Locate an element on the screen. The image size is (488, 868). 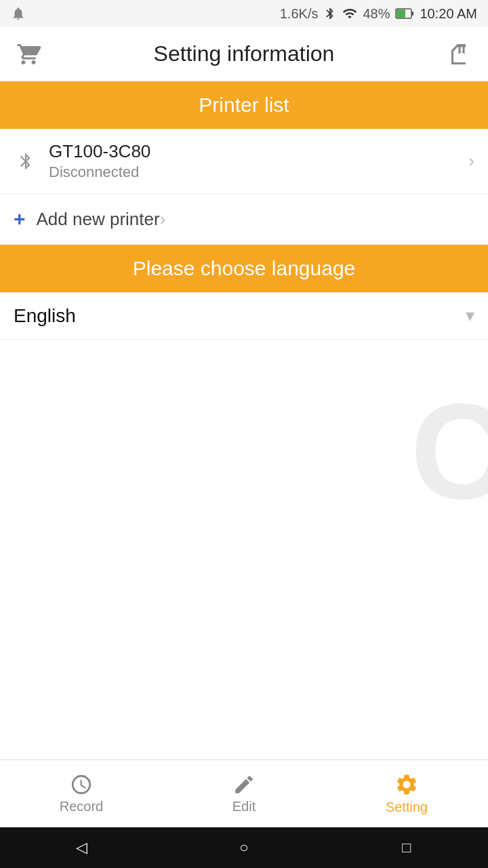
notification-icon is located at coordinates (18, 14).